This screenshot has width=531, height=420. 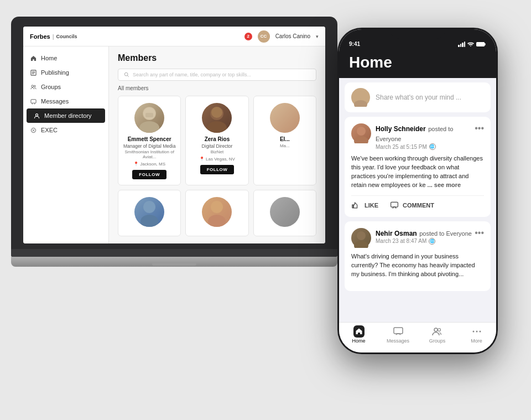 What do you see at coordinates (418, 97) in the screenshot?
I see `share-placeholder: Share what's on your mind ...` at bounding box center [418, 97].